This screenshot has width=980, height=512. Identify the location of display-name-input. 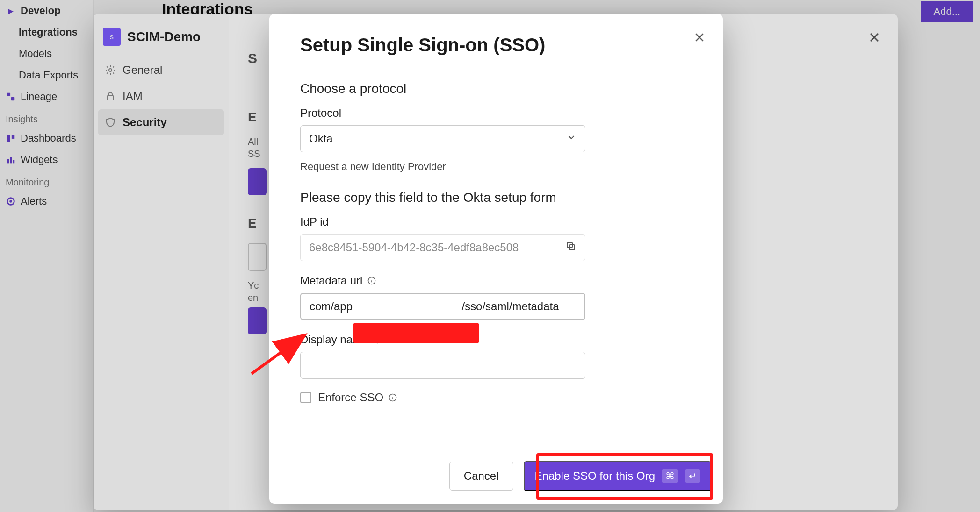
(443, 365).